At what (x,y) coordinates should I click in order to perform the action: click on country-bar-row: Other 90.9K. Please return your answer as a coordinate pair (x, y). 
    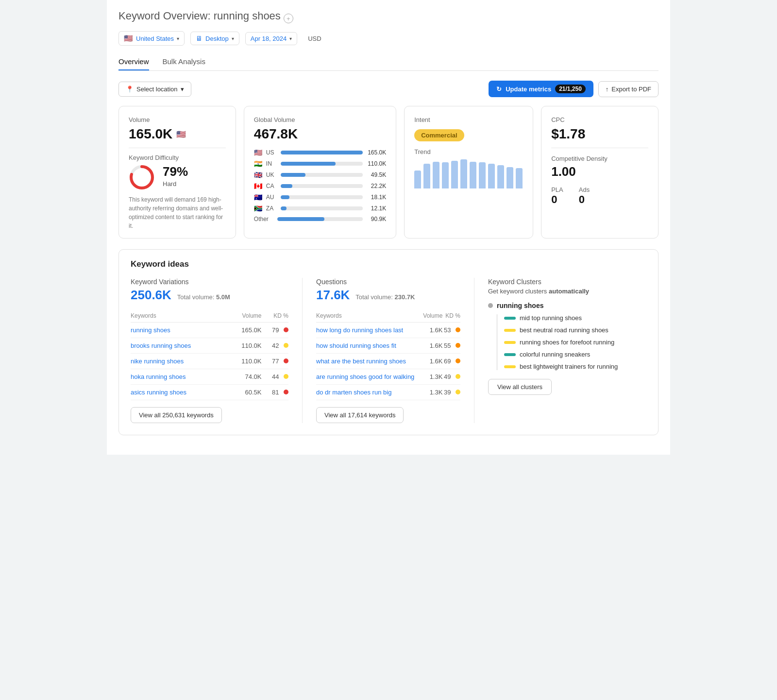
    Looking at the image, I should click on (320, 219).